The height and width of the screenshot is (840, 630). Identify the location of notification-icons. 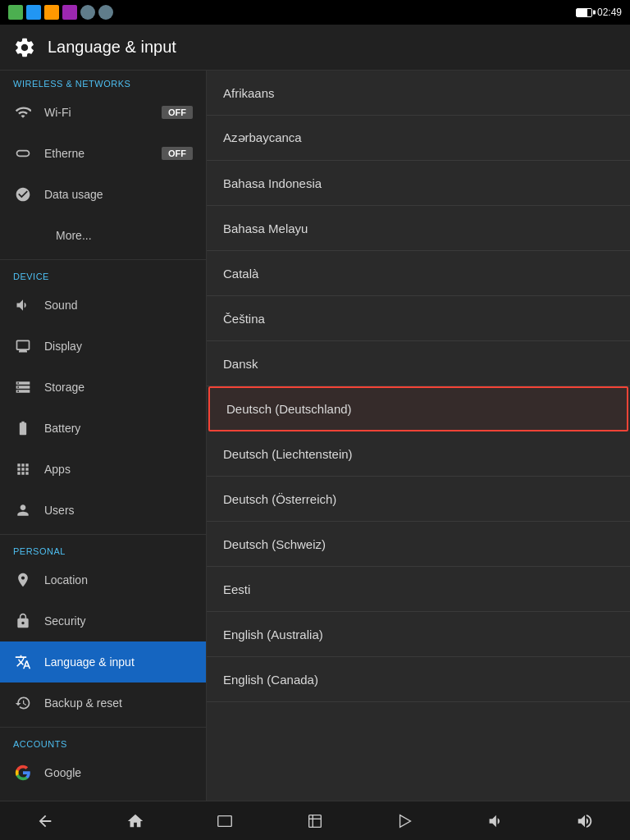
(61, 12).